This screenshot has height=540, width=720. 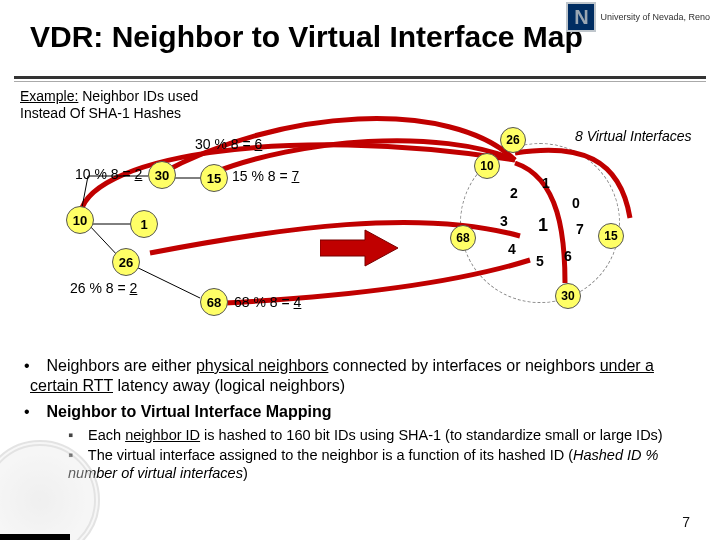 I want to click on ring-slot-2: 2, so click(x=514, y=193).